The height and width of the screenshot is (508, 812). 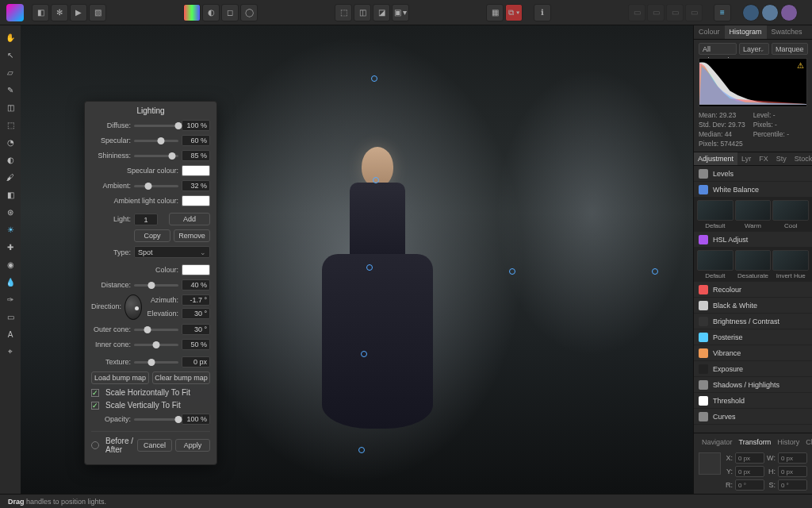 I want to click on blob3-icon, so click(x=789, y=13).